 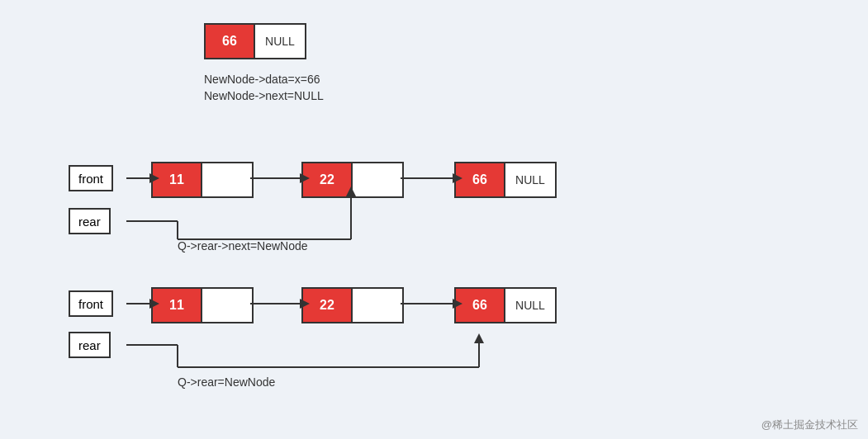 What do you see at coordinates (264, 96) in the screenshot?
I see `newnode-next-label: NewNode->next=NULL` at bounding box center [264, 96].